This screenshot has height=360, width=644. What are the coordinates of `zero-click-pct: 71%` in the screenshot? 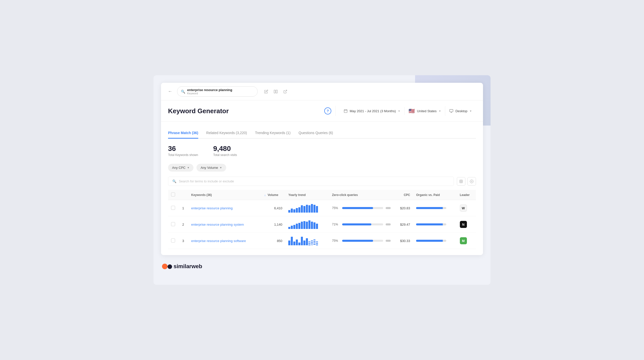 It's located at (336, 224).